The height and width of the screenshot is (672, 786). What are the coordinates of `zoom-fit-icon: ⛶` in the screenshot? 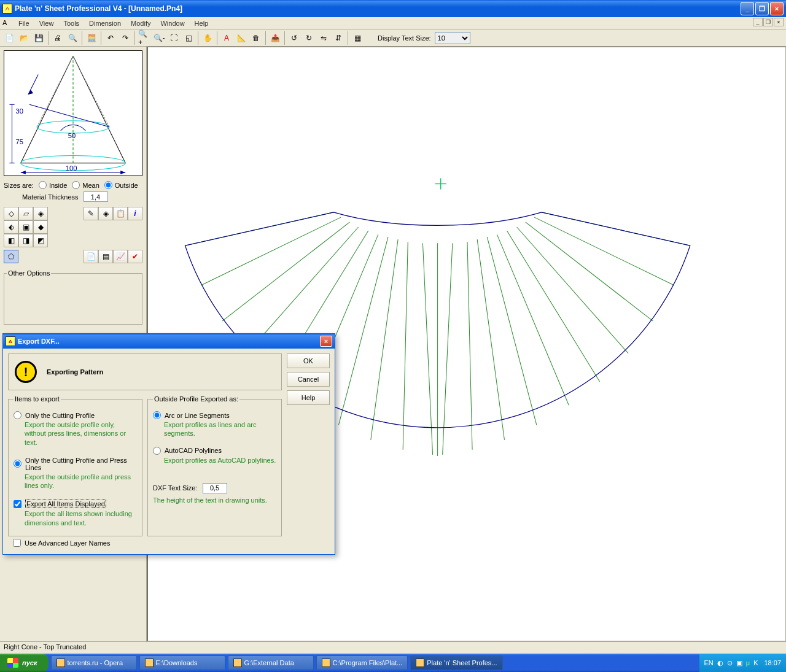 It's located at (174, 38).